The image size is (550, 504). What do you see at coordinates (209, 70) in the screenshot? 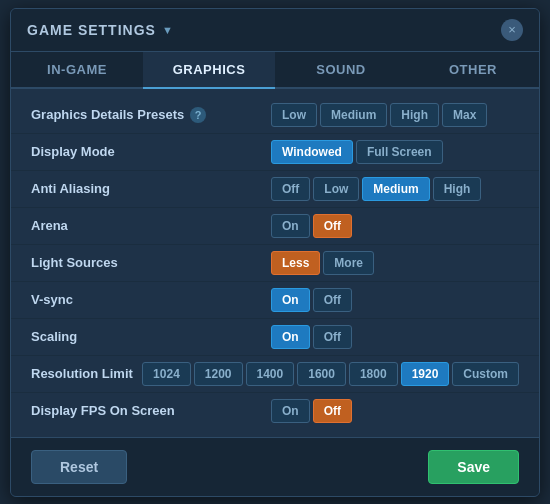
I see `tab-graphics: GRAPHICS` at bounding box center [209, 70].